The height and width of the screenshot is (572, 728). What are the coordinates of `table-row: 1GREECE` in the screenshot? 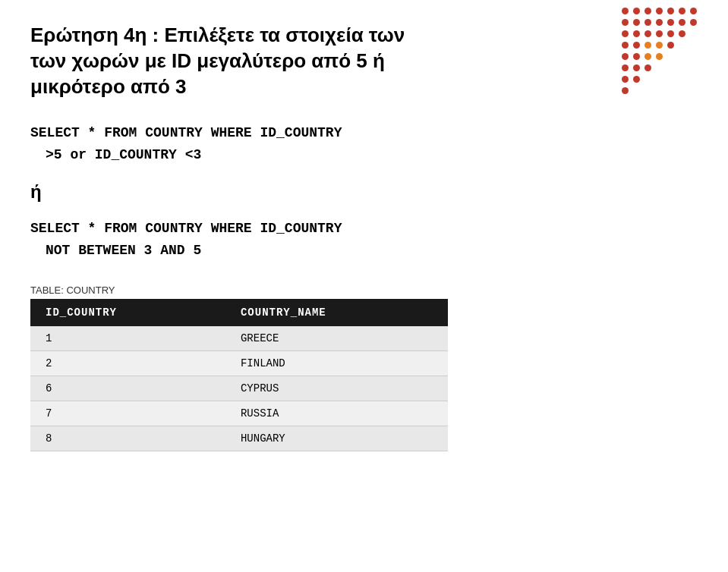 It's located at (239, 338).